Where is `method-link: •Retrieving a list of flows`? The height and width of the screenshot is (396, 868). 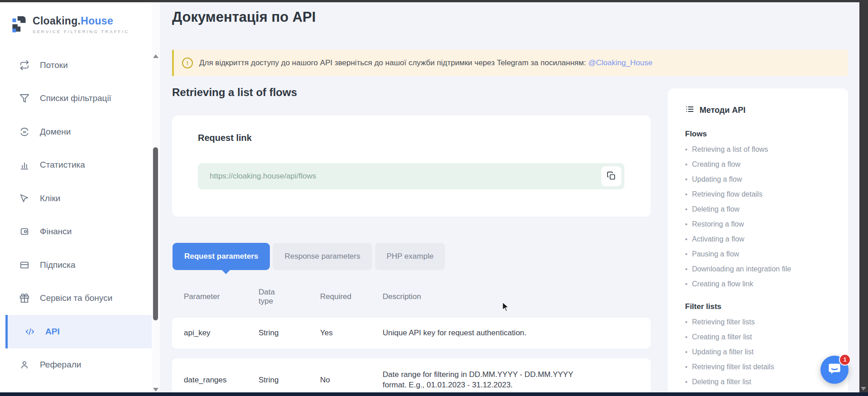
method-link: •Retrieving a list of flows is located at coordinates (762, 150).